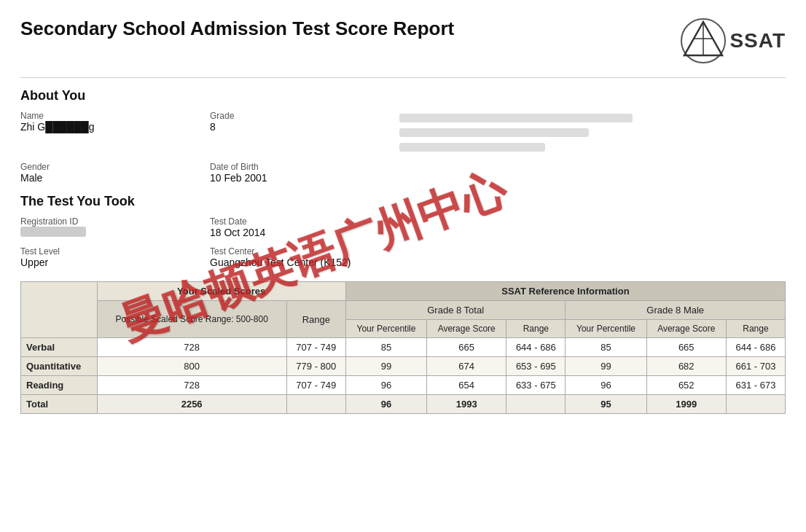  What do you see at coordinates (305, 173) in the screenshot?
I see `dob-cell: Date of Birth 10 Feb 2001` at bounding box center [305, 173].